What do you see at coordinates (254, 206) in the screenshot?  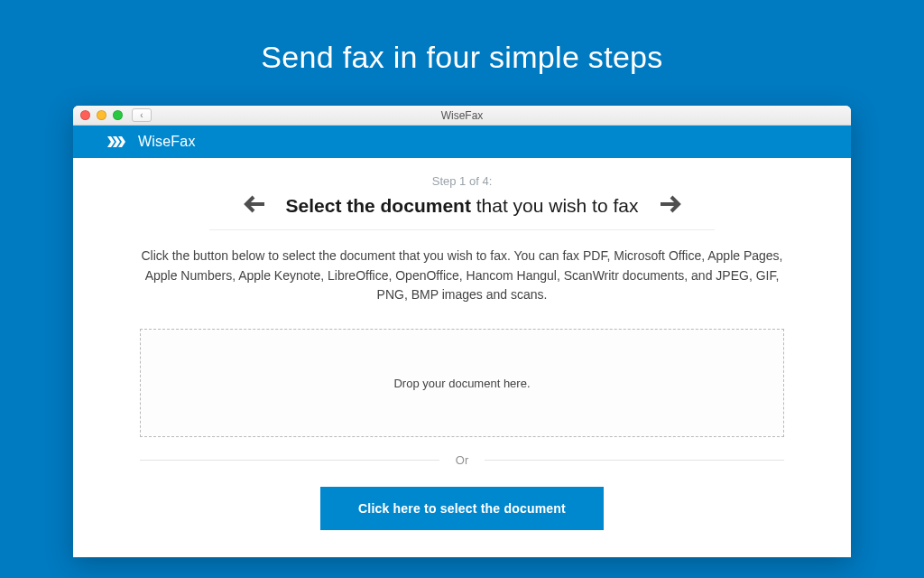 I see `arrow-left-icon` at bounding box center [254, 206].